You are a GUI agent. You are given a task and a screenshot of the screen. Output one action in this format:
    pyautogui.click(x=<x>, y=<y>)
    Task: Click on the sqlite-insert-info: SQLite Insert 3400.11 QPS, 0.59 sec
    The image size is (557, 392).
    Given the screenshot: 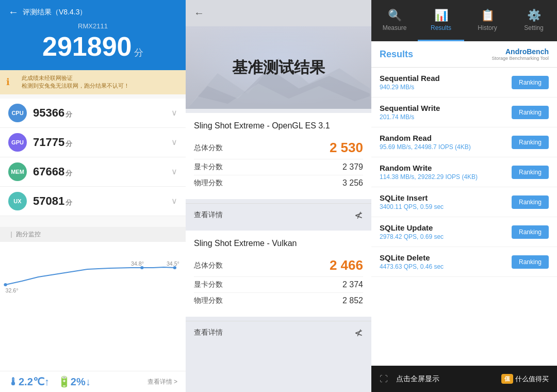 What is the action you would take?
    pyautogui.click(x=446, y=202)
    